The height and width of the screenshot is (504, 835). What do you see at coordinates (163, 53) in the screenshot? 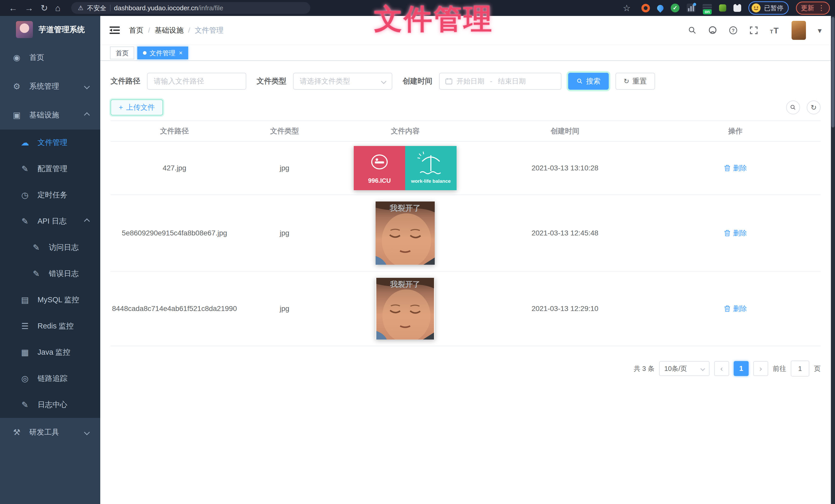
I see `tab-file-management: 文件管理 ×` at bounding box center [163, 53].